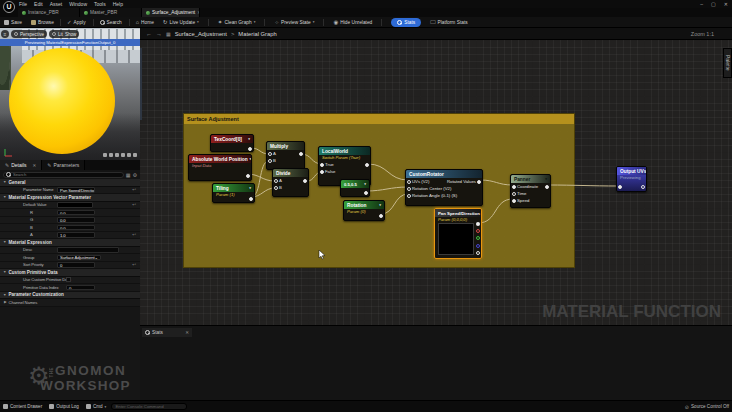  Describe the element at coordinates (76, 22) in the screenshot. I see `apply-button: ✓Apply` at that location.